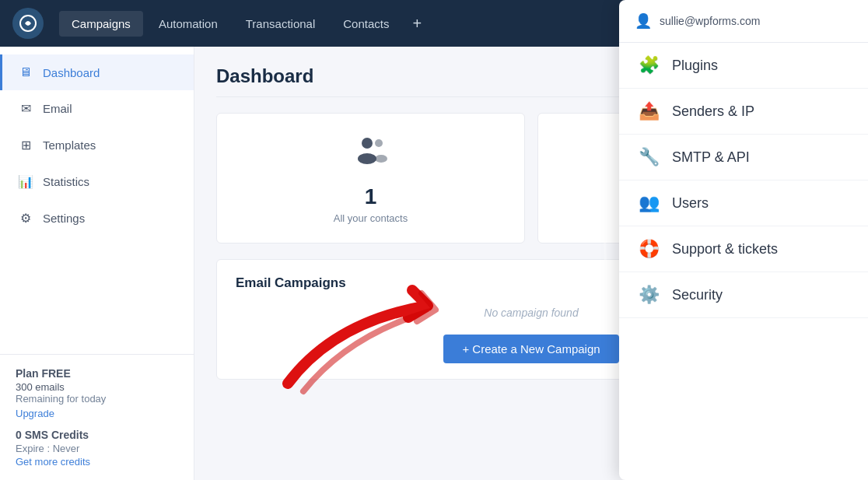 Image resolution: width=868 pixels, height=480 pixels. What do you see at coordinates (35, 414) in the screenshot?
I see `upgrade-link: Upgrade` at bounding box center [35, 414].